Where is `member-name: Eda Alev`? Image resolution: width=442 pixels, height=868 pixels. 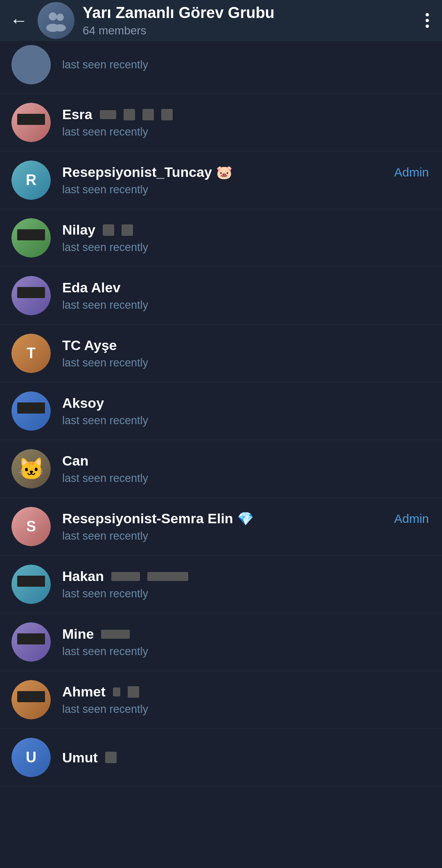
member-name: Eda Alev is located at coordinates (91, 287).